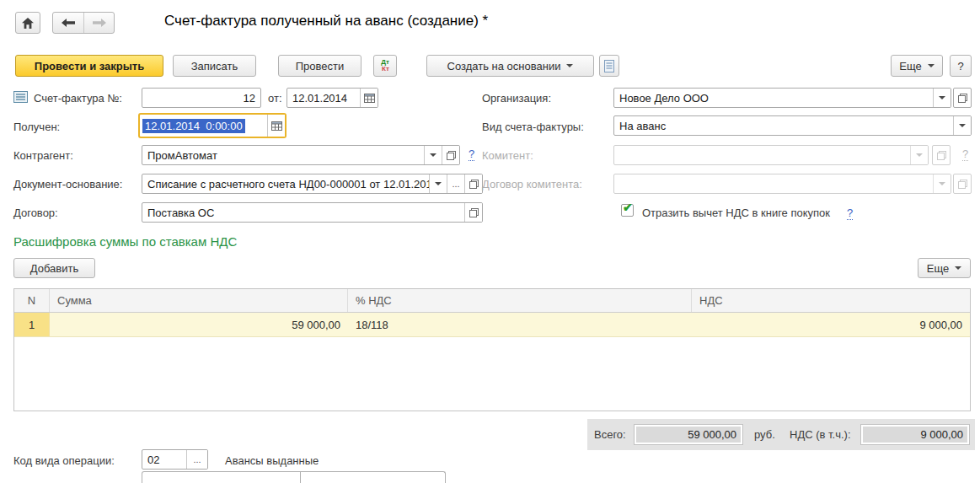  What do you see at coordinates (78, 98) in the screenshot?
I see `invoice-no-label: Счет-фактура №:` at bounding box center [78, 98].